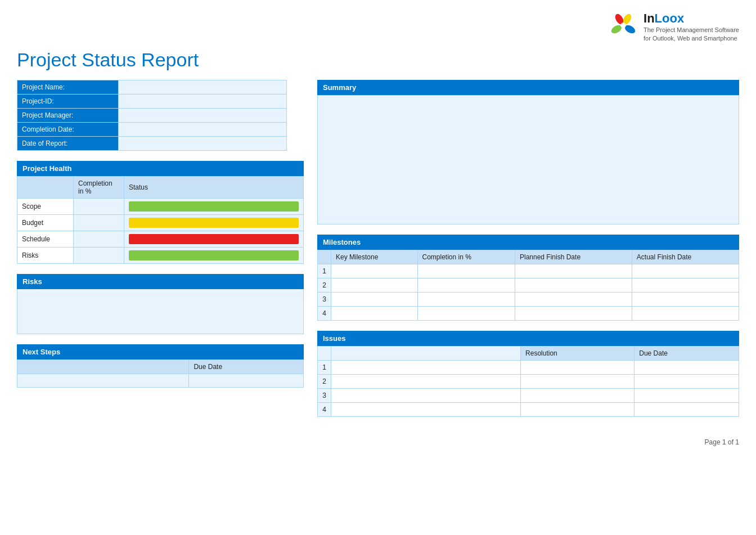 This screenshot has height=535, width=756. Describe the element at coordinates (152, 101) in the screenshot. I see `info-row-project-id: Project-ID:` at that location.